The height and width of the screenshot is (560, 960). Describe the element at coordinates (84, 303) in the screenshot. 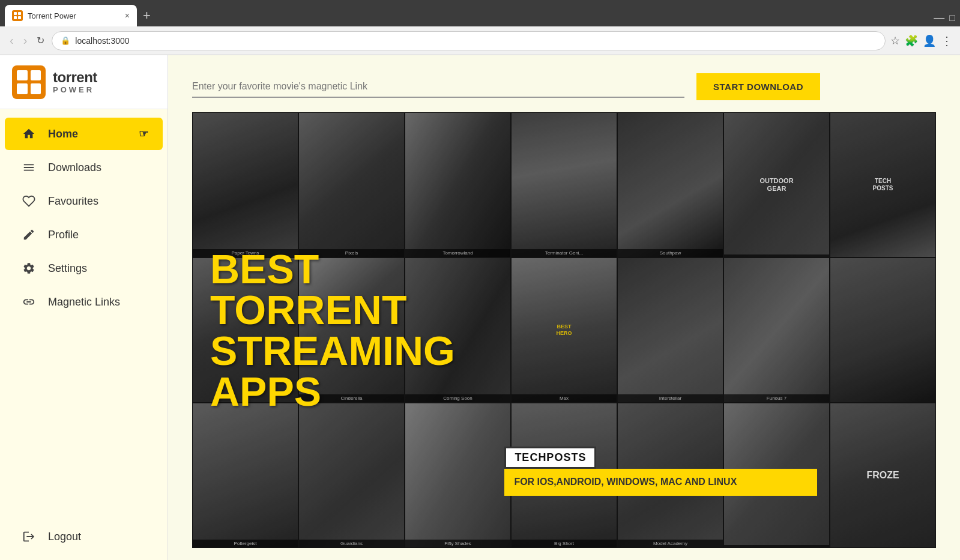

I see `sidebar-item-magnetic-links-label: Magnetic Links` at that location.